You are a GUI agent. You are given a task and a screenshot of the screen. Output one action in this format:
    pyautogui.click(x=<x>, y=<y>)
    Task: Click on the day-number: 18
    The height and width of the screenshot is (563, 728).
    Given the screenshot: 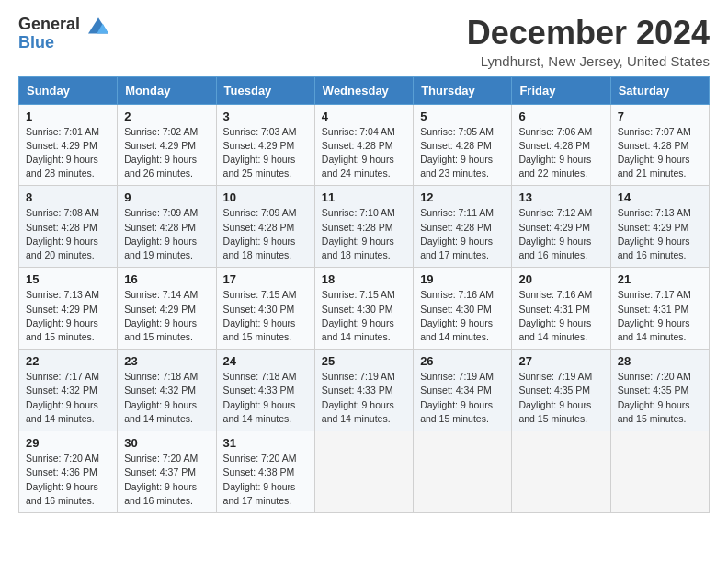 What is the action you would take?
    pyautogui.click(x=364, y=280)
    